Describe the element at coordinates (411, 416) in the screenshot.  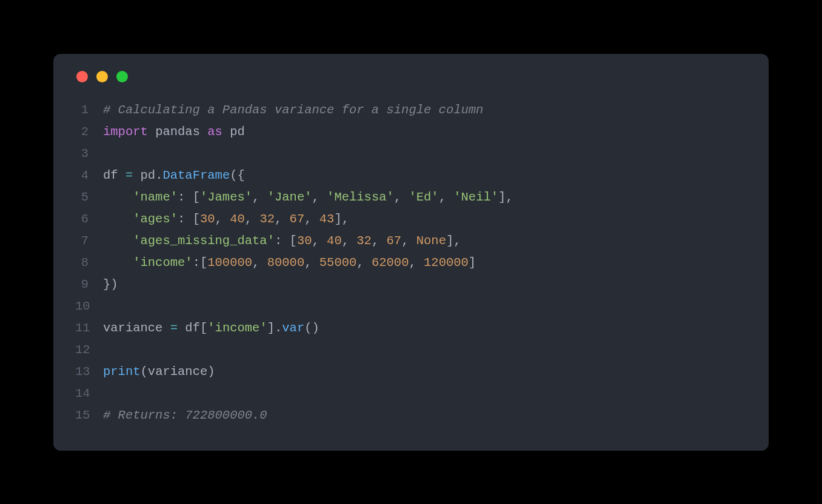
I see `code-line: 15 # Returns: 722800000.0` at that location.